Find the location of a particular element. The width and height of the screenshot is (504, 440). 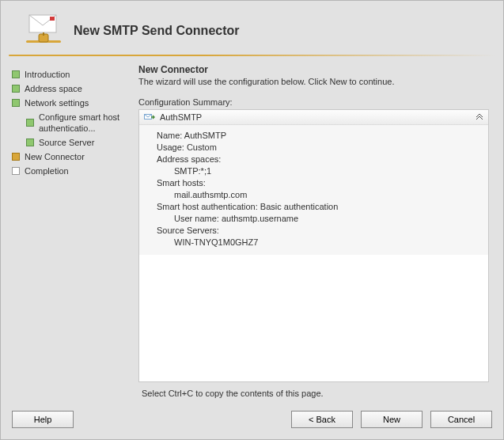

summary-connector-name: AuthSMTP is located at coordinates (180, 117).